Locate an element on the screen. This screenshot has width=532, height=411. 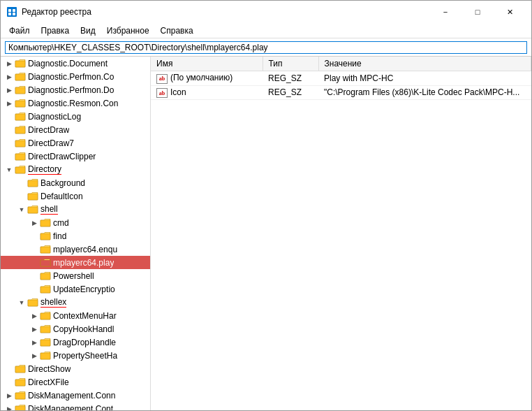
tree-item-label: mplayerc64.enqu is located at coordinates (85, 250).